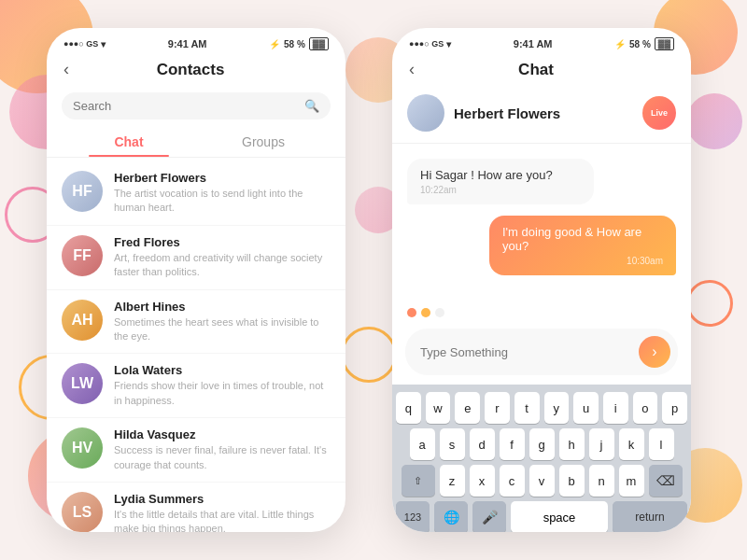 This screenshot has height=560, width=747. Describe the element at coordinates (82, 320) in the screenshot. I see `contact-avatar: AH` at that location.